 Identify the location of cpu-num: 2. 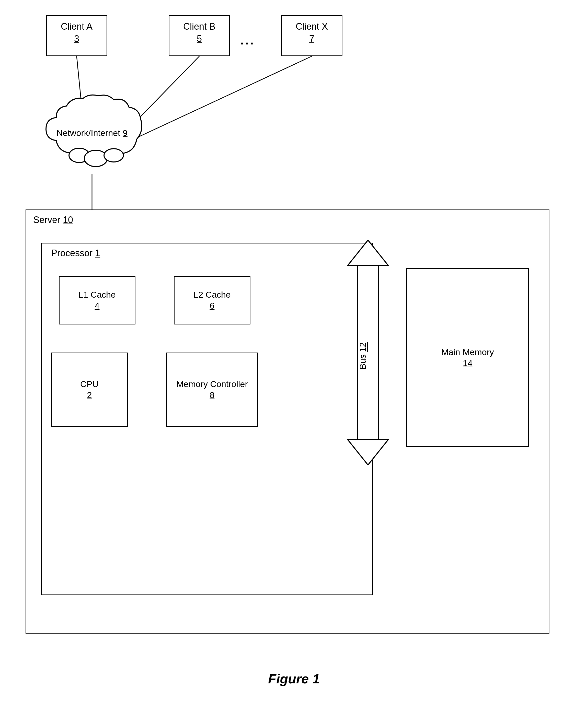
(89, 395).